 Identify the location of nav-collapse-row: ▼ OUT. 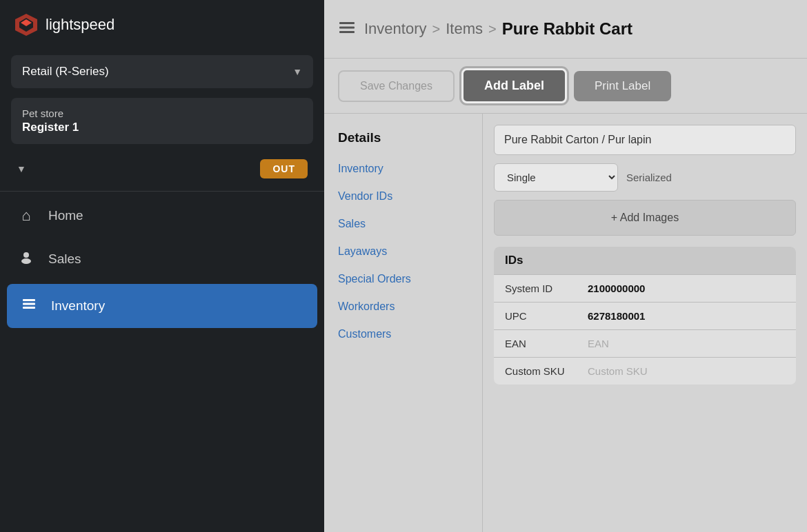
(162, 169).